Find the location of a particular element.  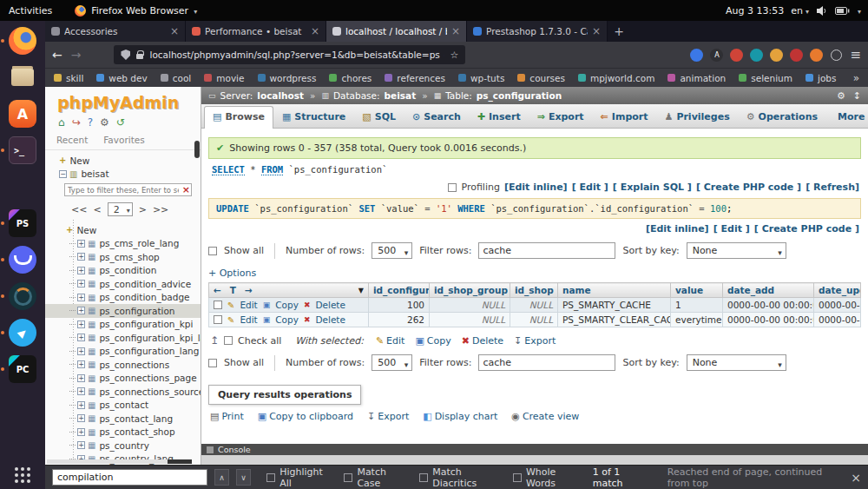

show-applications-button is located at coordinates (23, 475).